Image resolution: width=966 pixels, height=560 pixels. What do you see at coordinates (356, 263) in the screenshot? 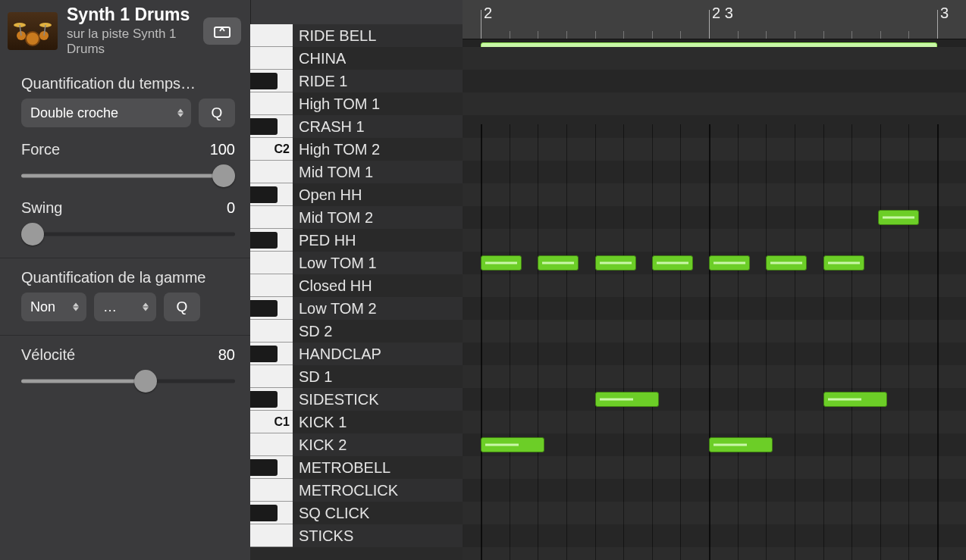
I see `drum-row: Low TOM 1` at bounding box center [356, 263].